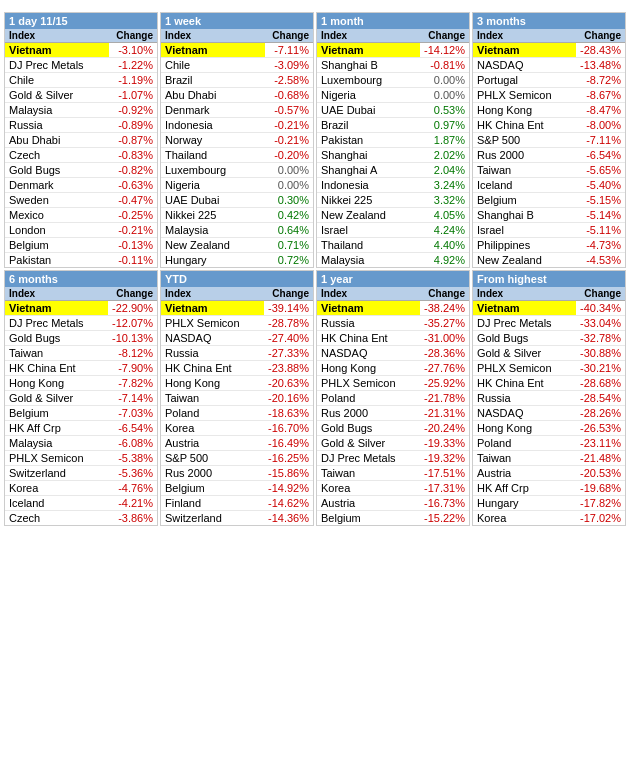 The height and width of the screenshot is (775, 630). I want to click on index-change: -4.76%, so click(133, 488).